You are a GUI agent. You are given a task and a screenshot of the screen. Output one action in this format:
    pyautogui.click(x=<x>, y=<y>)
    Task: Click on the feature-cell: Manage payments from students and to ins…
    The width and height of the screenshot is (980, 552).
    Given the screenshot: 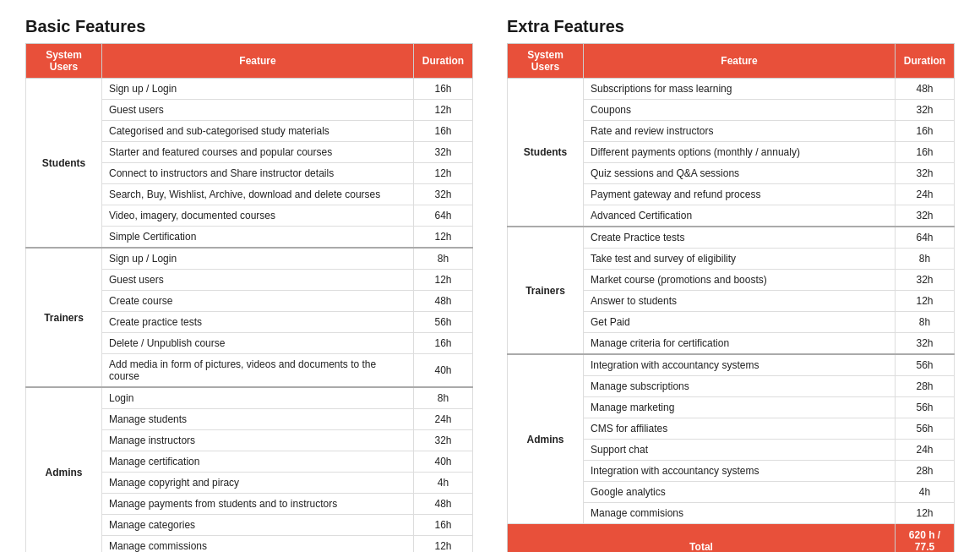 What is the action you would take?
    pyautogui.click(x=259, y=504)
    